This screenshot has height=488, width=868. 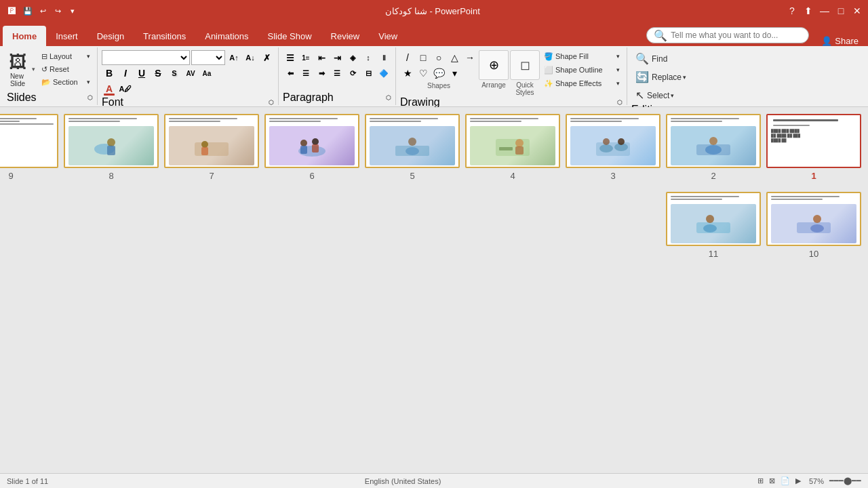 I want to click on shape-fill-button: 🪣 Shape Fill ▾, so click(x=582, y=56).